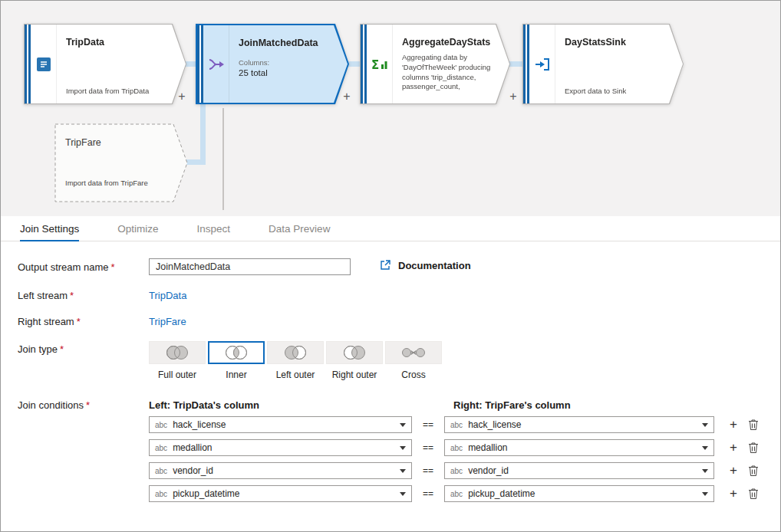 This screenshot has width=781, height=532. What do you see at coordinates (542, 64) in the screenshot?
I see `sink-icon` at bounding box center [542, 64].